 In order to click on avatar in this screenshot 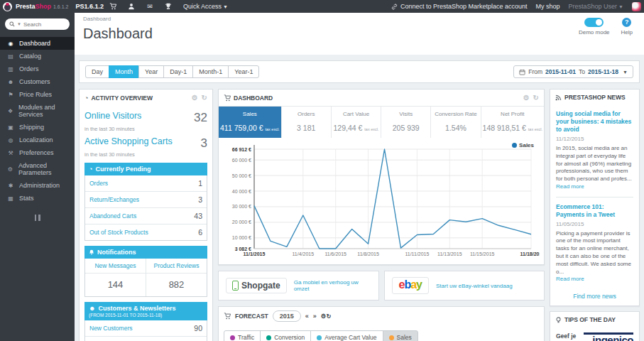, I will do `click(636, 7)`.